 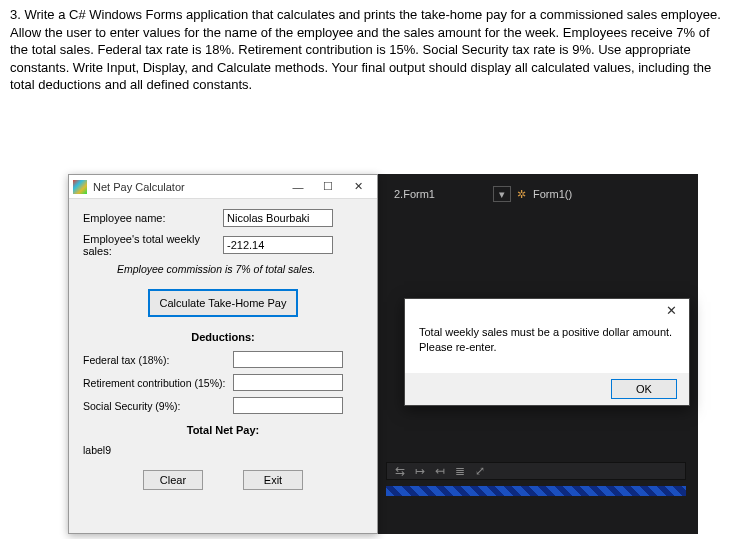 I want to click on toolbar-icon: ≣, so click(x=460, y=471).